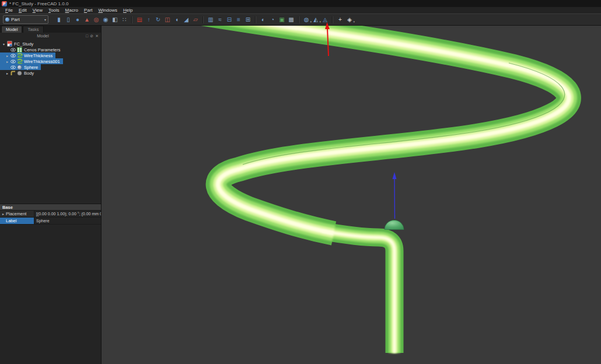  What do you see at coordinates (328, 40) in the screenshot?
I see `red-axis-arrow` at bounding box center [328, 40].